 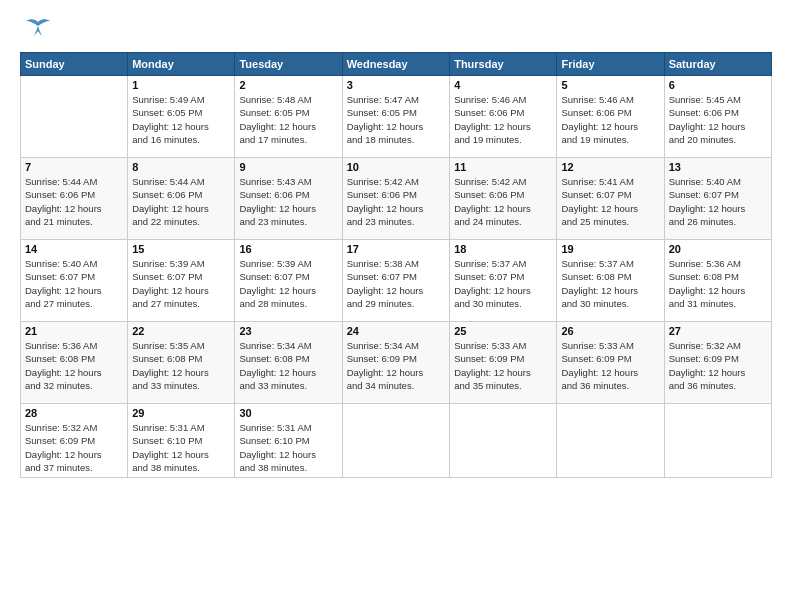 What do you see at coordinates (396, 441) in the screenshot?
I see `calendar-week-row: 28Sunrise: 5:32 AMSunset: 6:09 PMDayligh…` at bounding box center [396, 441].